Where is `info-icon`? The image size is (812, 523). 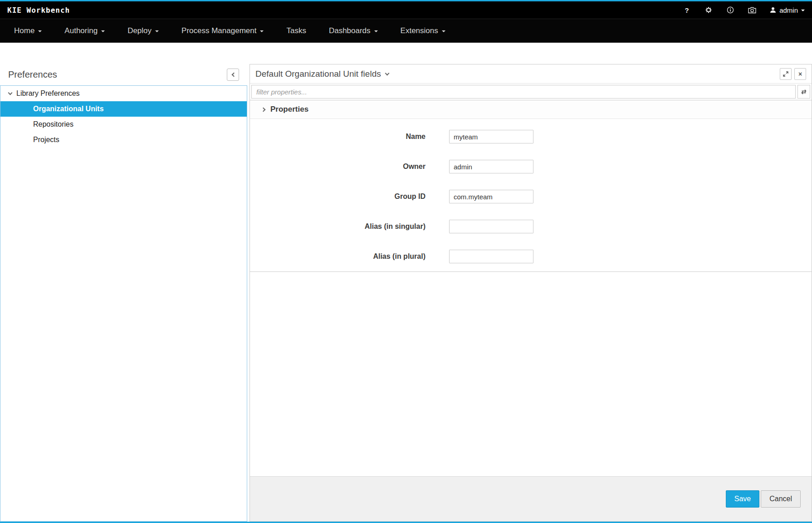
info-icon is located at coordinates (730, 10).